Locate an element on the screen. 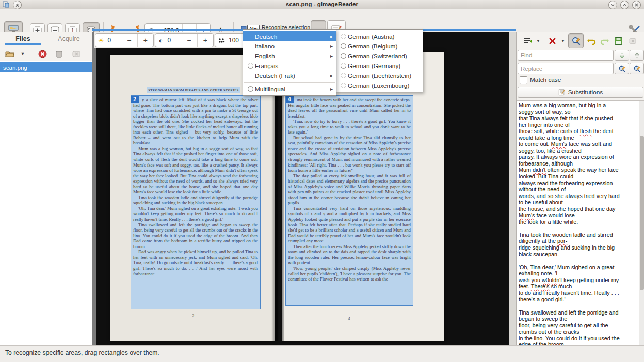 This screenshot has width=644, height=362. contrast-value: 0 is located at coordinates (174, 40).